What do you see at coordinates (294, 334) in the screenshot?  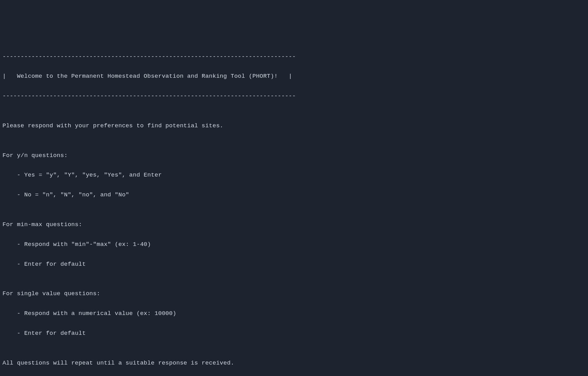 I see `single-bullet-2: - Enter for default` at bounding box center [294, 334].